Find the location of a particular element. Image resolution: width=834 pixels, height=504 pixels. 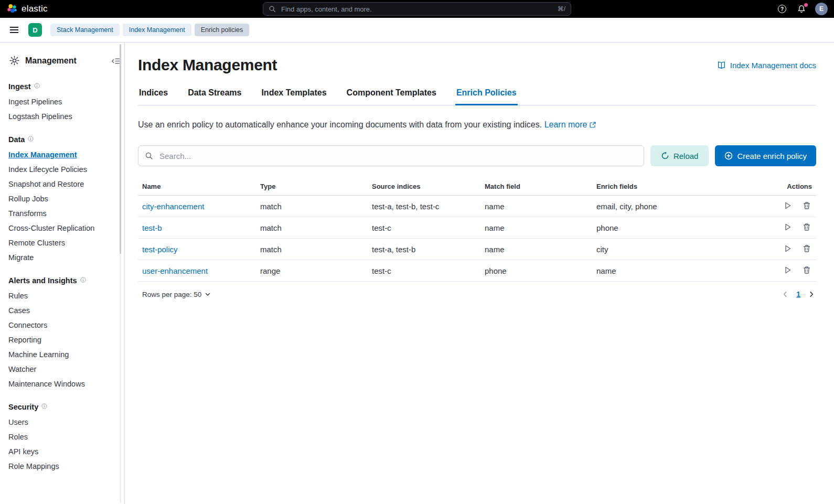

policy-name-link: user-enhancement is located at coordinates (175, 271).